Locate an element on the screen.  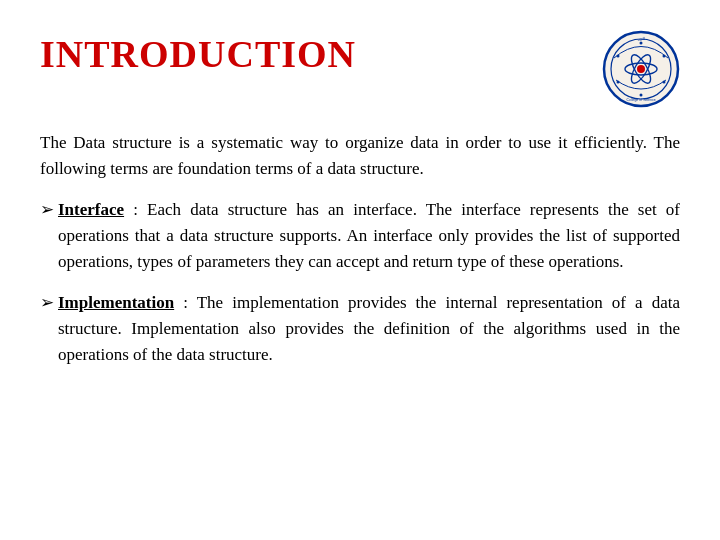
svg-text: للنور is located at coordinates (641, 38).